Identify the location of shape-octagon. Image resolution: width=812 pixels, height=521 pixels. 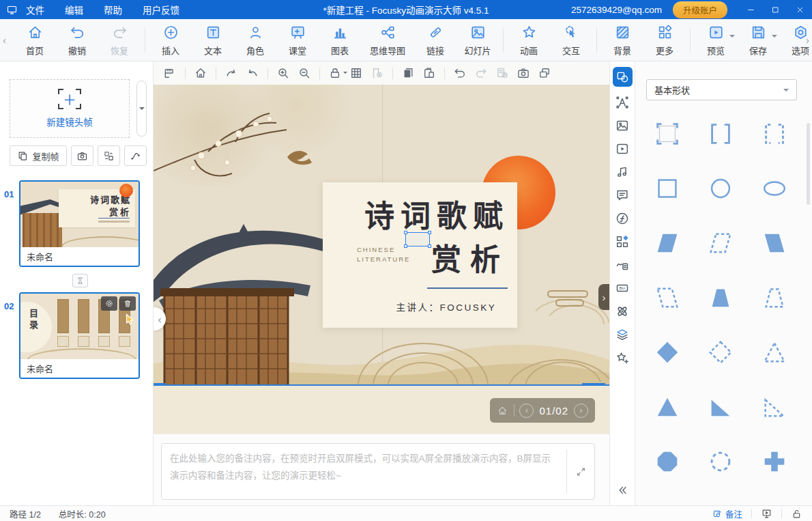
(667, 462).